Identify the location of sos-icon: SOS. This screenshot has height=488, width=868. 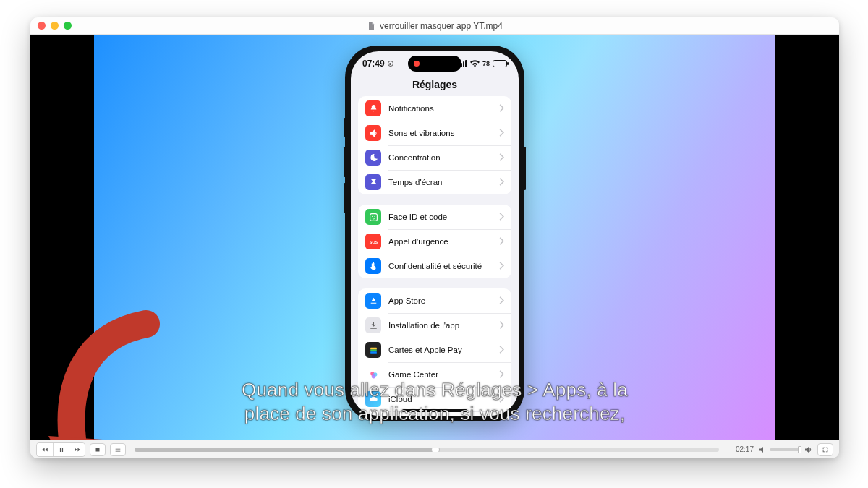
(373, 241).